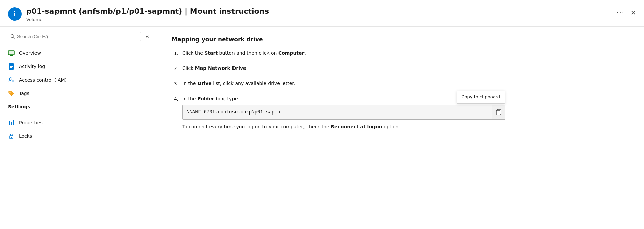  I want to click on step-4-text: In the Folder box, type \\ANF-670f.conto…, so click(406, 113).